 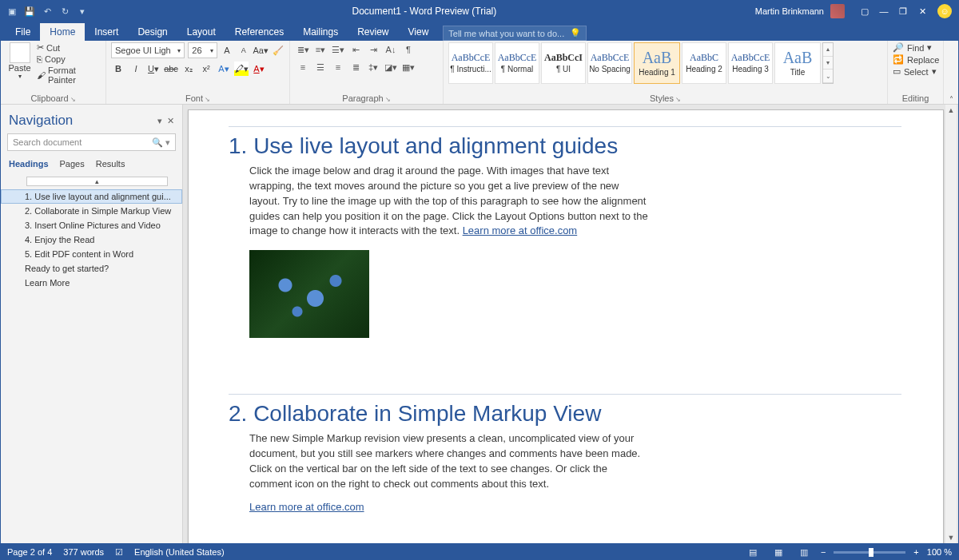 What do you see at coordinates (91, 268) in the screenshot?
I see `nav-heading-item: Ready to get started?` at bounding box center [91, 268].